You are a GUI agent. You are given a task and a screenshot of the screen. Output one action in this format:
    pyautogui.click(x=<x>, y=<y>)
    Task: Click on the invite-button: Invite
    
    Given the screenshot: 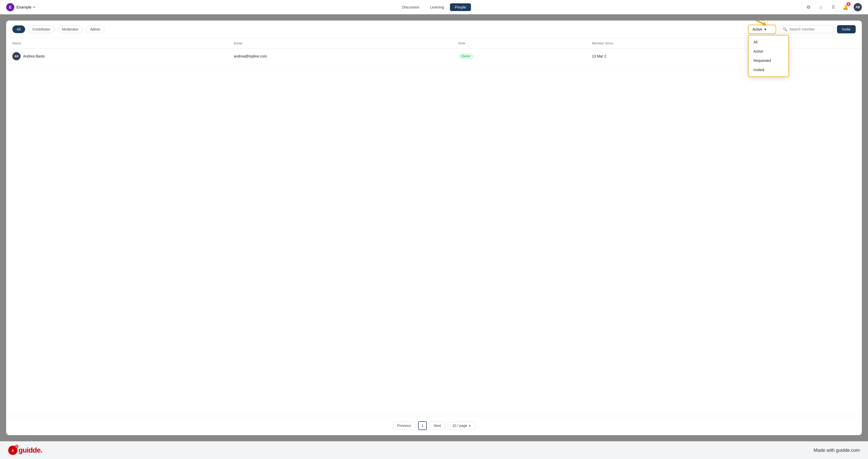 What is the action you would take?
    pyautogui.click(x=846, y=29)
    